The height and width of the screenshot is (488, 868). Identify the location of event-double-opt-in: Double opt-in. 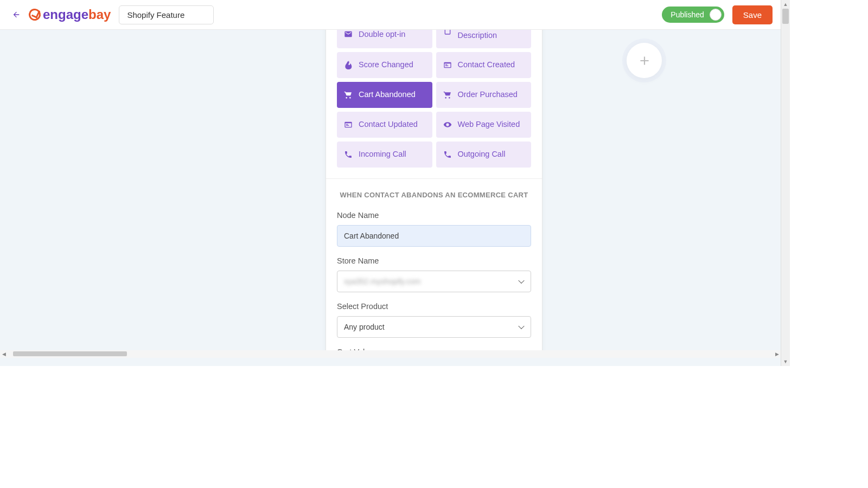
(385, 39).